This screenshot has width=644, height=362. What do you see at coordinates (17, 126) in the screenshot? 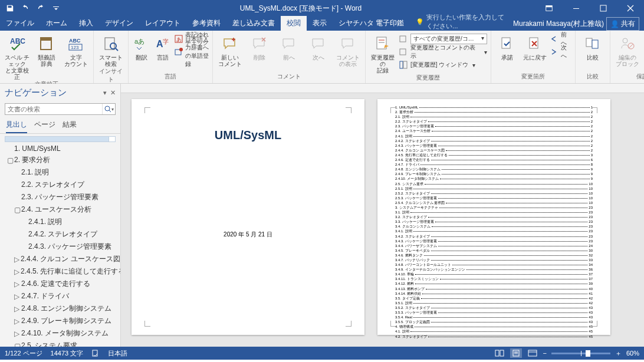
I see `nav-tab-headings: 見出し` at bounding box center [17, 126].